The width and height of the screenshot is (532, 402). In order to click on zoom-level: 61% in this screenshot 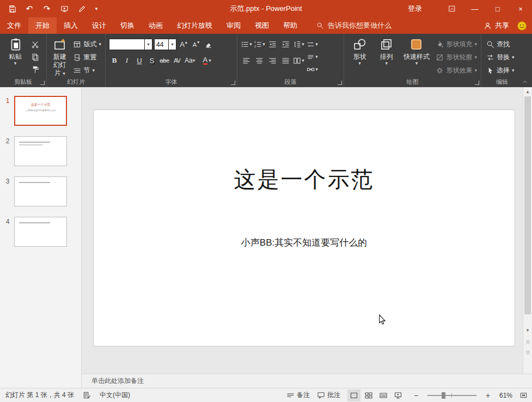, I will do `click(506, 395)`.